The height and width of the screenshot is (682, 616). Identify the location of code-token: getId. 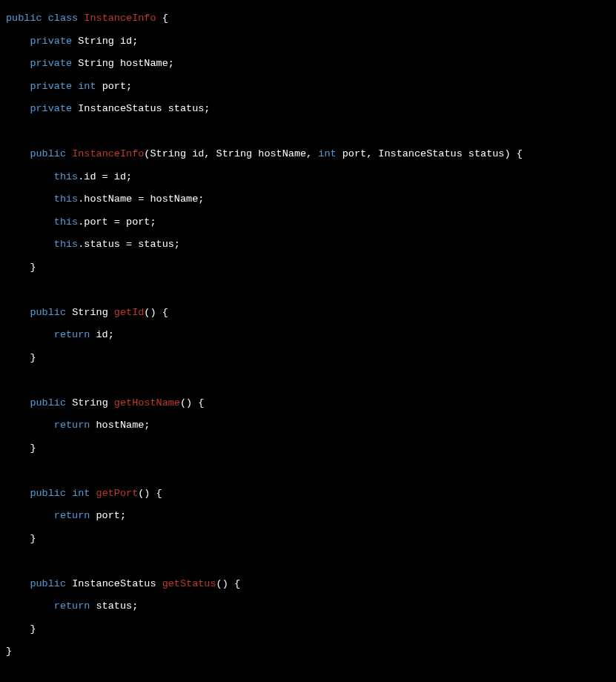
(129, 313).